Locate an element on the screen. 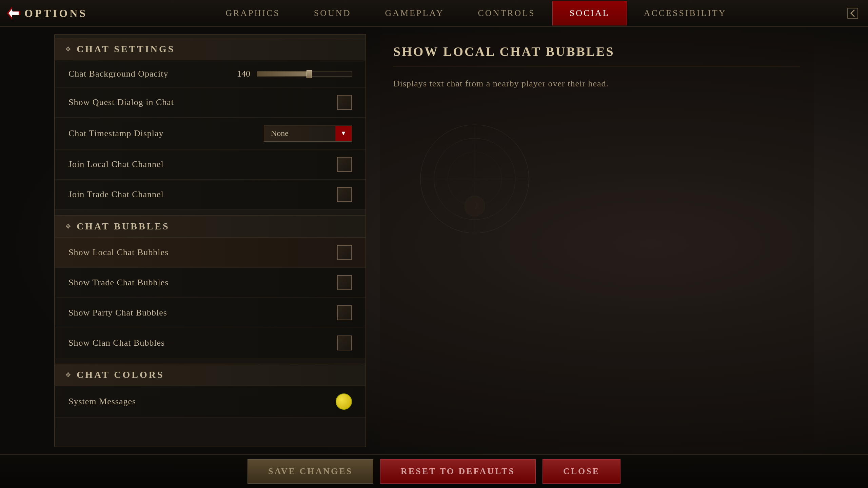 Image resolution: width=868 pixels, height=488 pixels. join-trade-chat-label: Join Trade Chat Channel is located at coordinates (203, 195).